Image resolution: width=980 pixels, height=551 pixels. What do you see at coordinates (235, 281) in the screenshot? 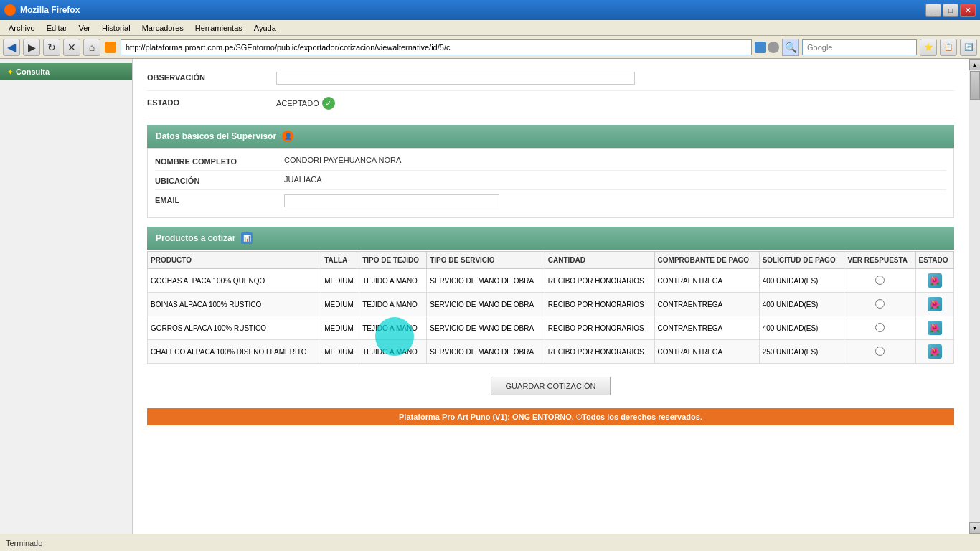
I see `cell-producto-1: GOCHAS ALPACA 100% QUENQO` at bounding box center [235, 281].